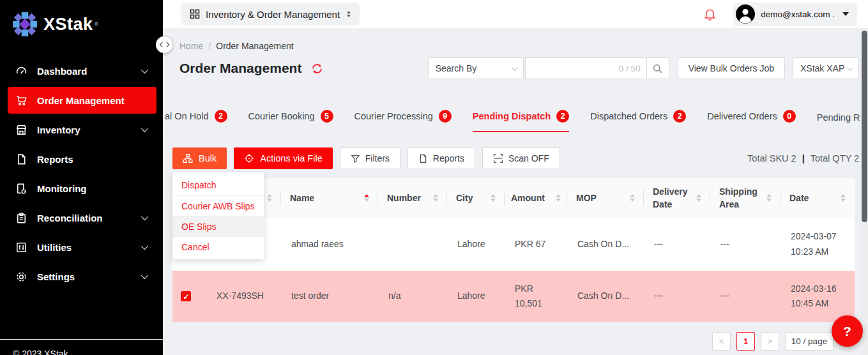 The image size is (868, 355). Describe the element at coordinates (521, 117) in the screenshot. I see `tab-pending-dispatch: Pending Dispatch 2` at that location.